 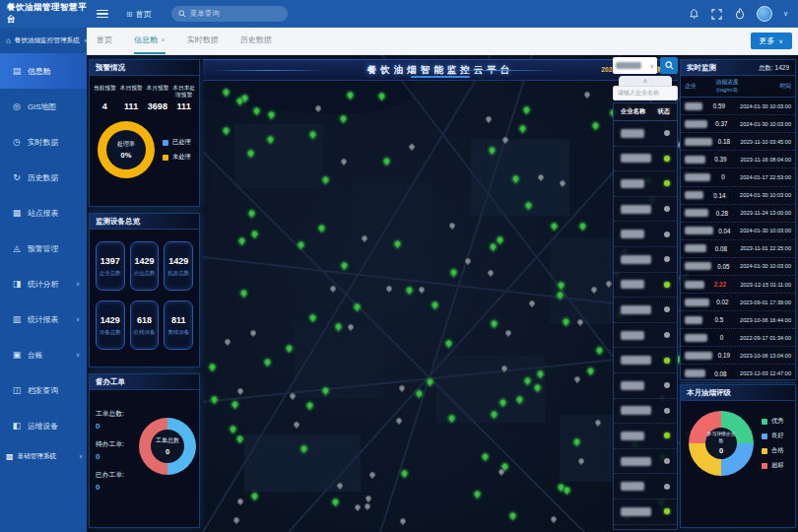 What do you see at coordinates (772, 465) in the screenshot?
I see `legend-item-3: 超标` at bounding box center [772, 465].